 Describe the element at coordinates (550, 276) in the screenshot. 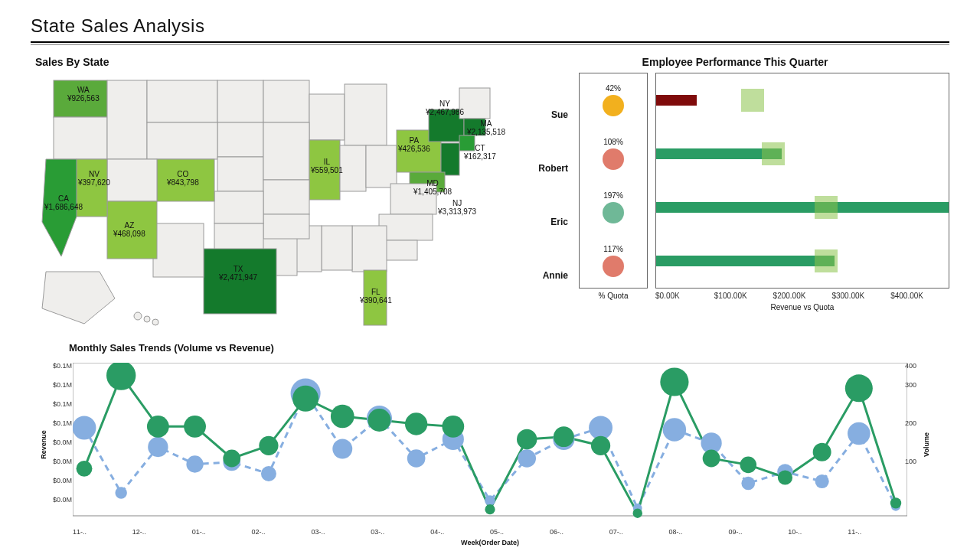

I see `perf-name: Annie` at that location.